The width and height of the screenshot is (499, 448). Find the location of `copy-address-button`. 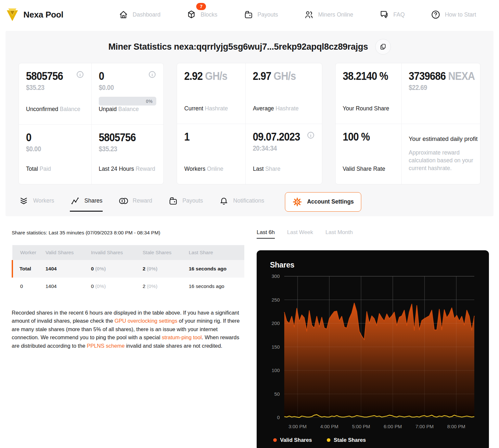

copy-address-button is located at coordinates (383, 47).